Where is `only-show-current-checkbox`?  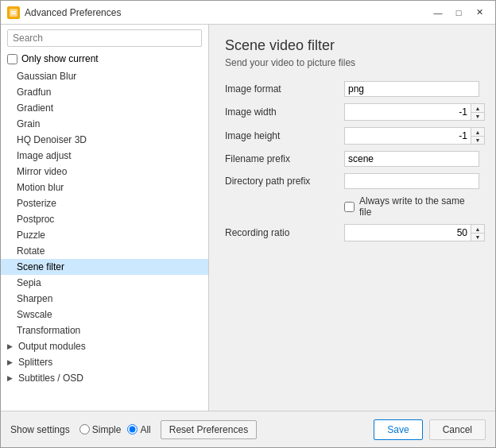
only-show-current-checkbox is located at coordinates (13, 59).